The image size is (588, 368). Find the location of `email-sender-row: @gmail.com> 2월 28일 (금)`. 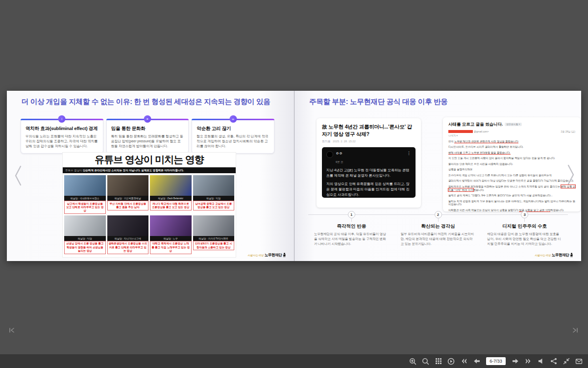

email-sender-row: @gmail.com> 2월 28일 (금) is located at coordinates (512, 131).